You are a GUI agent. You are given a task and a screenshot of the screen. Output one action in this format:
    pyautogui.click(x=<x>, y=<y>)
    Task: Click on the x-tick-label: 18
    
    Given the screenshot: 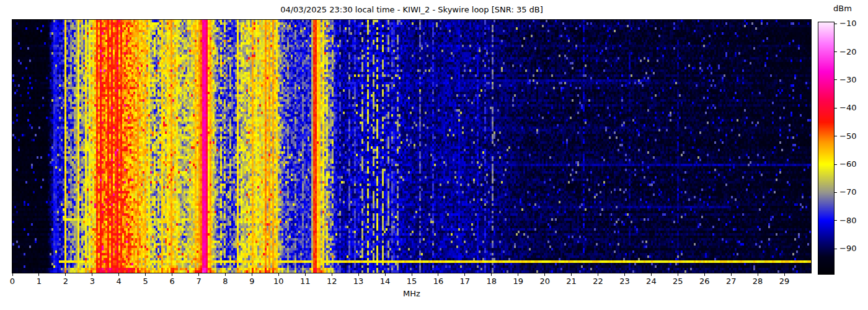 What is the action you would take?
    pyautogui.click(x=492, y=281)
    